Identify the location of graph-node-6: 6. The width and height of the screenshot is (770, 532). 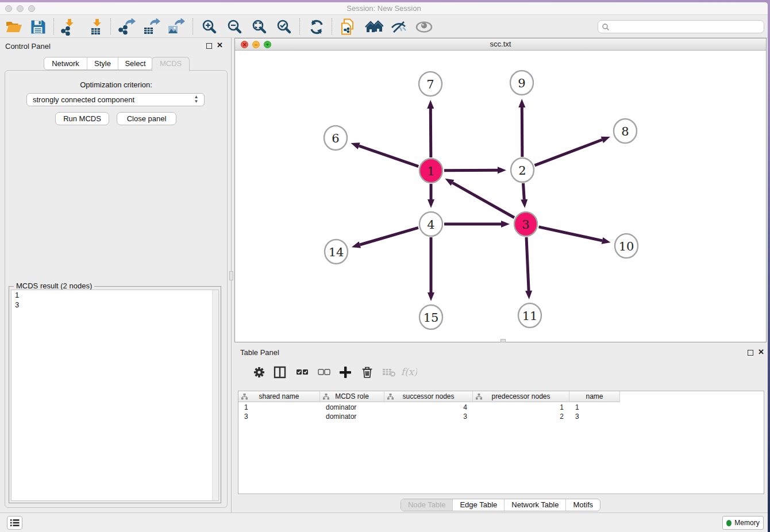
(336, 138).